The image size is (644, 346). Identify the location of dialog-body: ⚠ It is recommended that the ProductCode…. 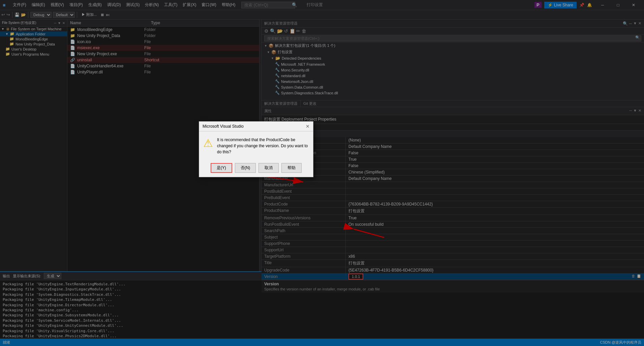
(256, 146).